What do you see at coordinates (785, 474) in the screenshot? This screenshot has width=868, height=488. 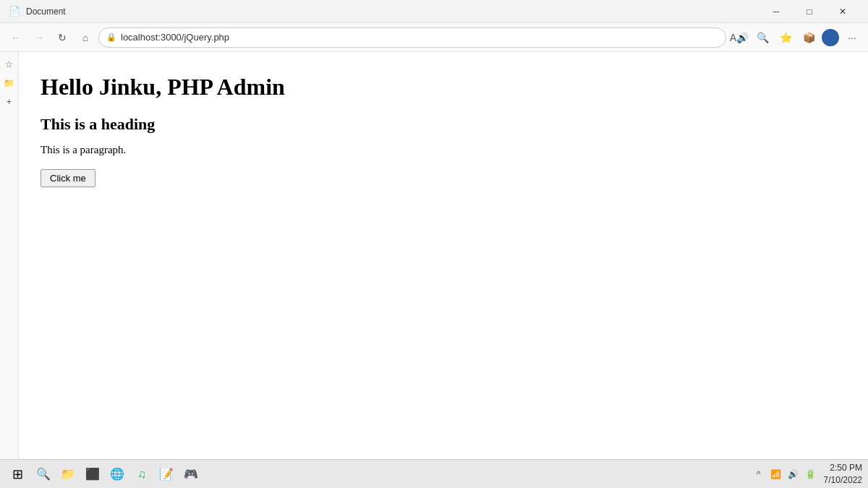 I see `taskbar-sys-icons: ^ 📶 🔊 🔋` at bounding box center [785, 474].